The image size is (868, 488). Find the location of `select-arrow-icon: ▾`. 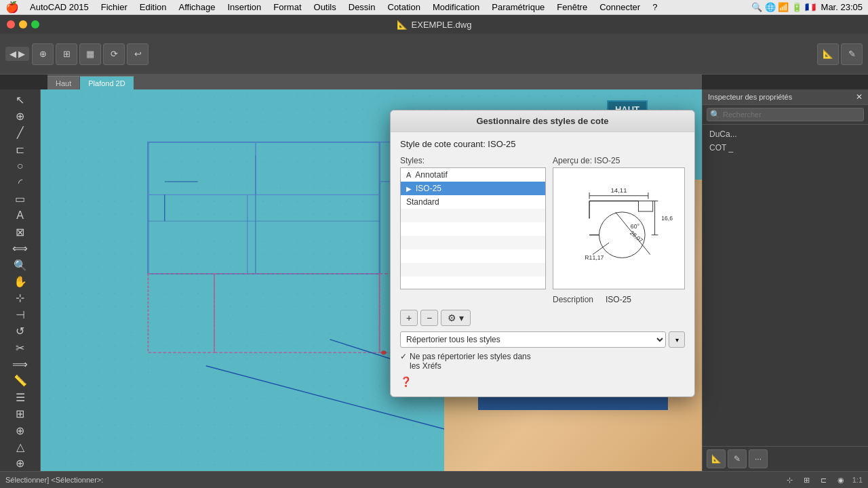

select-arrow-icon: ▾ is located at coordinates (677, 340).